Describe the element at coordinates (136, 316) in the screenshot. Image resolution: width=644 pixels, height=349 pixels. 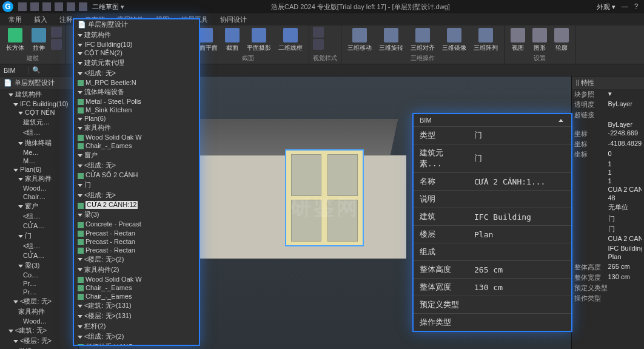
I see `tree-node: <楼层: 无>(131)` at that location.